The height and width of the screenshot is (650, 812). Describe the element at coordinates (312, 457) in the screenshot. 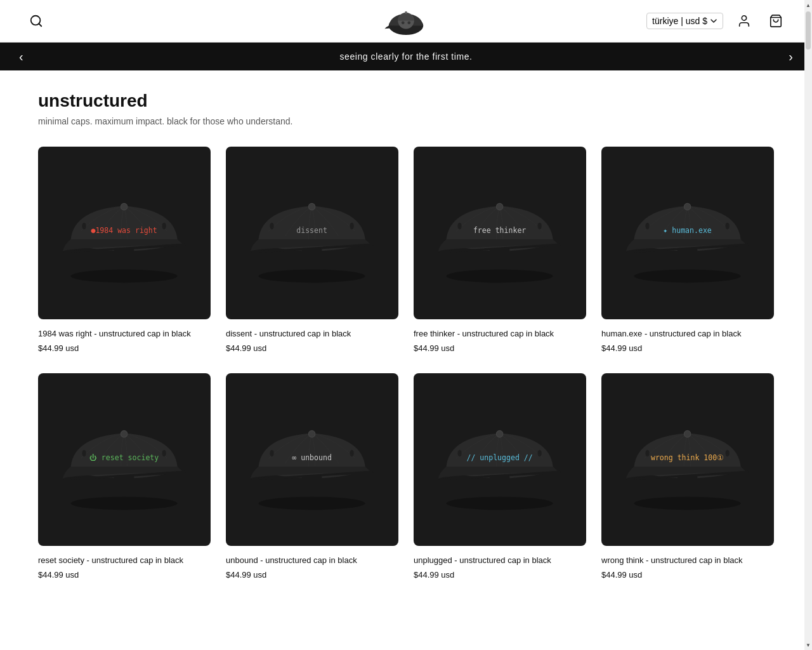

I see `svg-text: ∞ unbound` at that location.